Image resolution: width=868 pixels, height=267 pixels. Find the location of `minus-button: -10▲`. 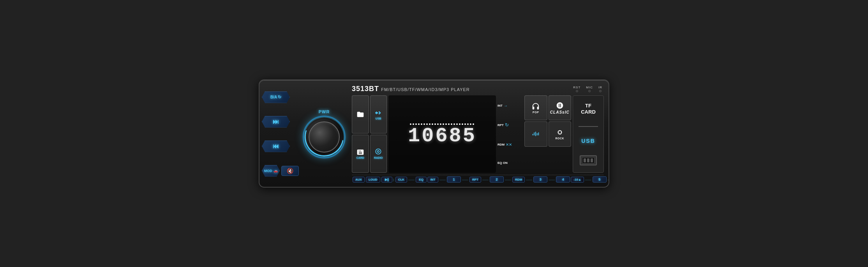

minus-button: -10▲ is located at coordinates (577, 180).